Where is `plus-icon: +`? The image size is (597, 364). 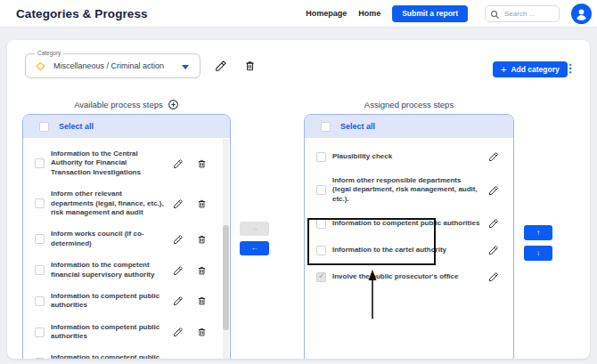 plus-icon: + is located at coordinates (503, 69).